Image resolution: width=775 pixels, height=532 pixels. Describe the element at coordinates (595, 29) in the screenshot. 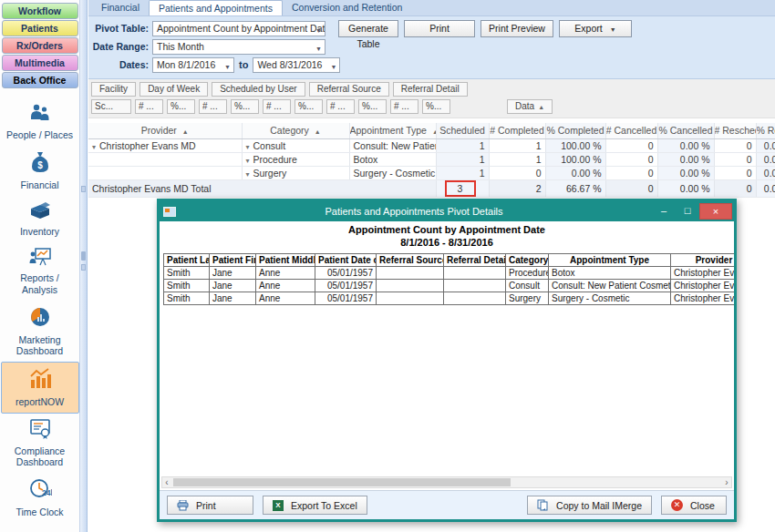

I see `export-button: Export▼` at that location.